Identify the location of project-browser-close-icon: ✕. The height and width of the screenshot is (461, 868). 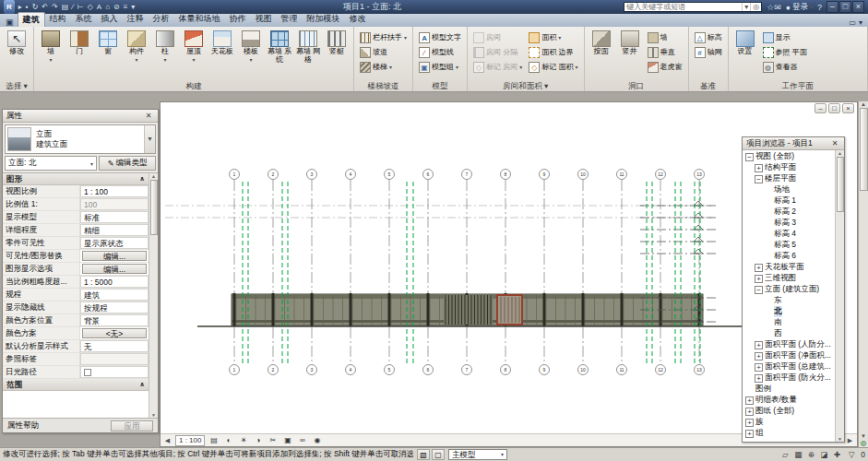
(835, 144).